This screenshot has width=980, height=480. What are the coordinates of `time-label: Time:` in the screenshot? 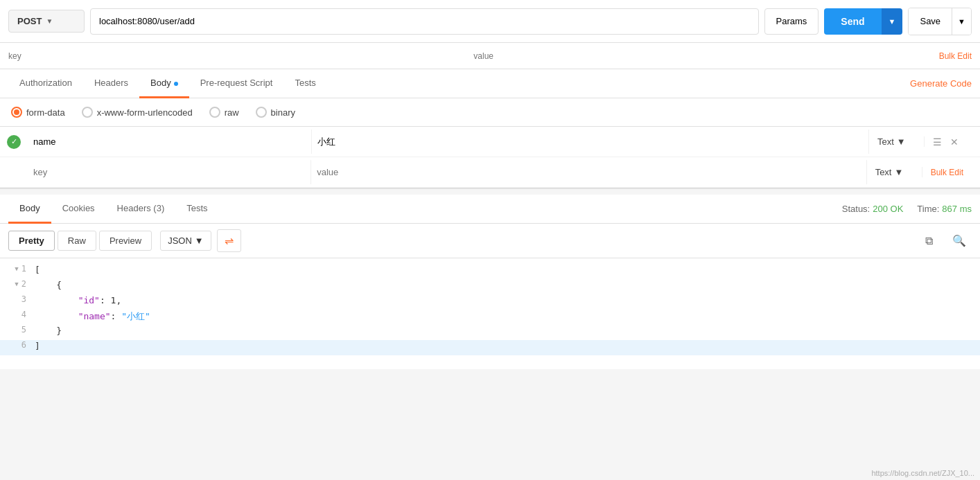 It's located at (928, 209).